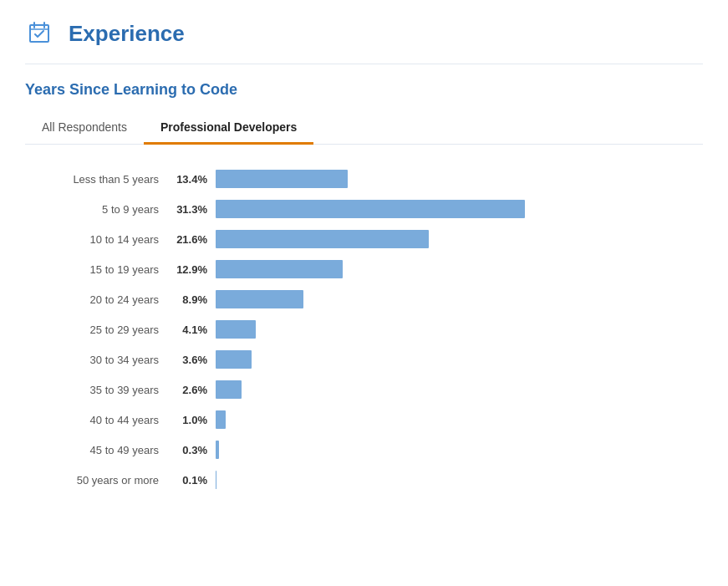 The height and width of the screenshot is (586, 728). I want to click on row-pct: 12.9%, so click(187, 269).